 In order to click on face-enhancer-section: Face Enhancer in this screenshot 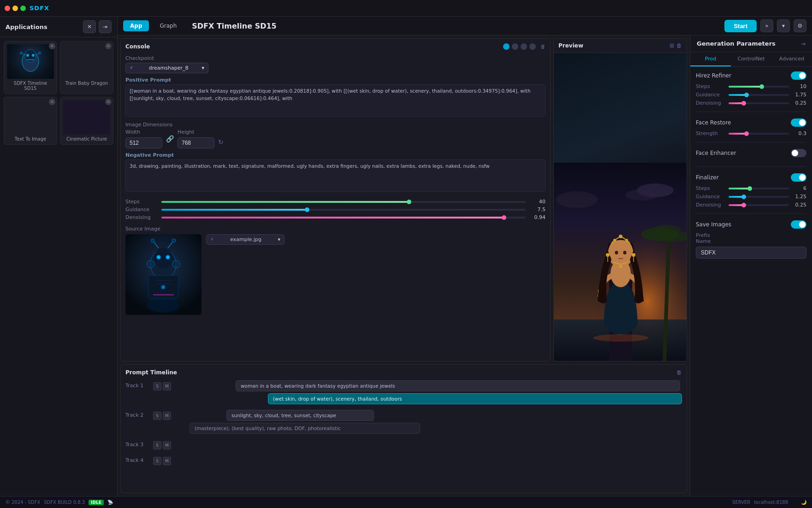, I will do `click(751, 158)`.